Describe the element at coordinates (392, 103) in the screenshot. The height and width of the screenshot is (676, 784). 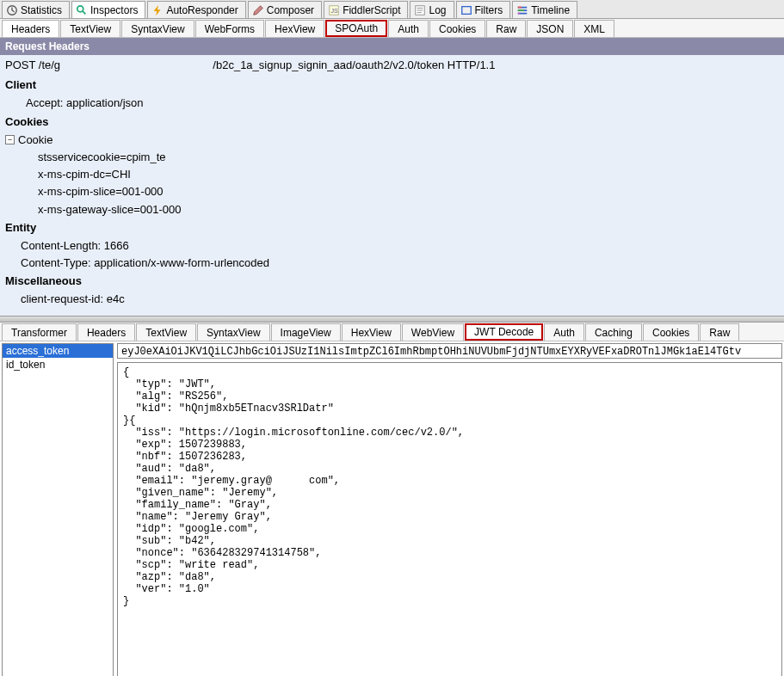
I see `header-item: Accept: application/json` at that location.